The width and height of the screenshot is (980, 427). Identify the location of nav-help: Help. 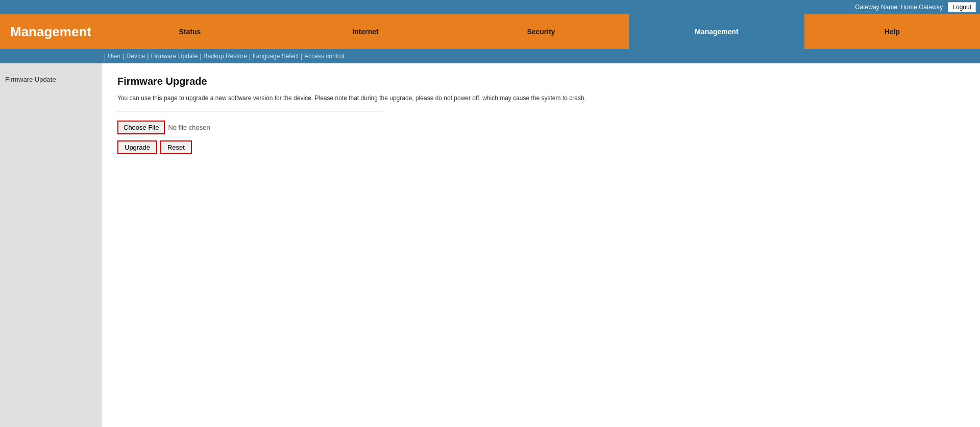
(892, 32).